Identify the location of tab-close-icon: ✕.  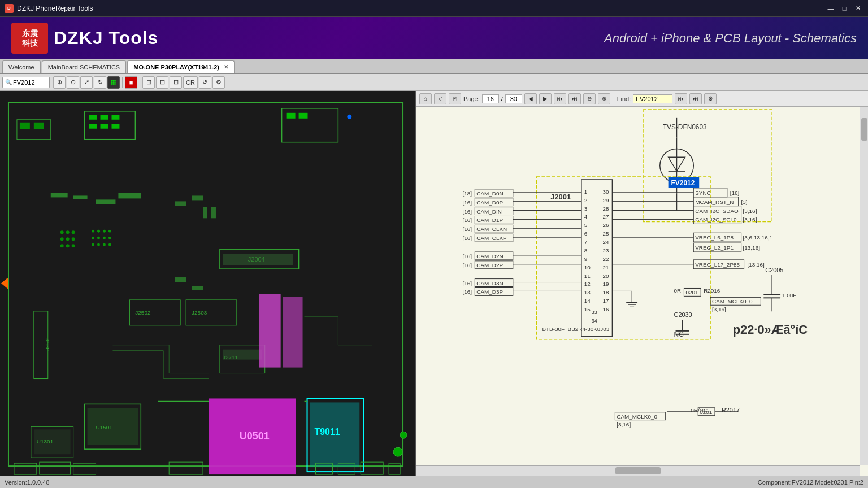
(226, 67).